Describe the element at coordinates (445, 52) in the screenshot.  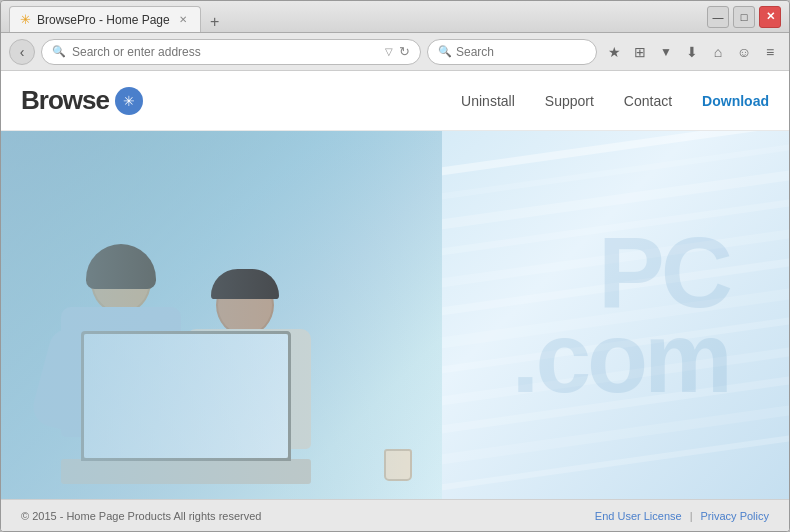
I see `search-icon: 🔍` at that location.